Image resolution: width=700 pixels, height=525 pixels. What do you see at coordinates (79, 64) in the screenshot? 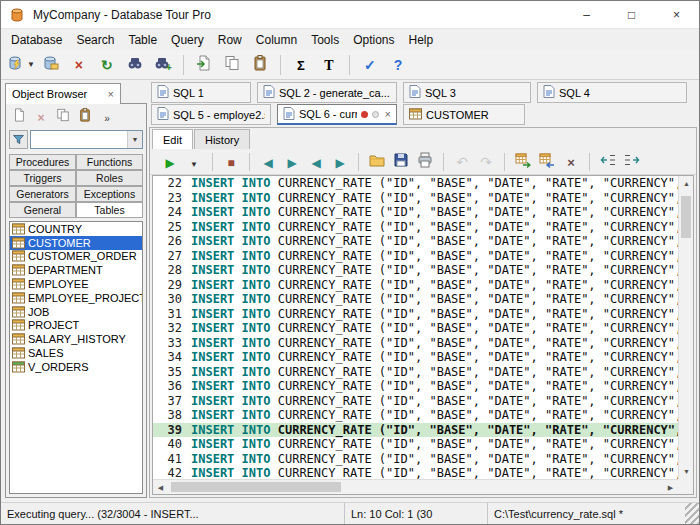
I see `close-query-button: ×` at bounding box center [79, 64].